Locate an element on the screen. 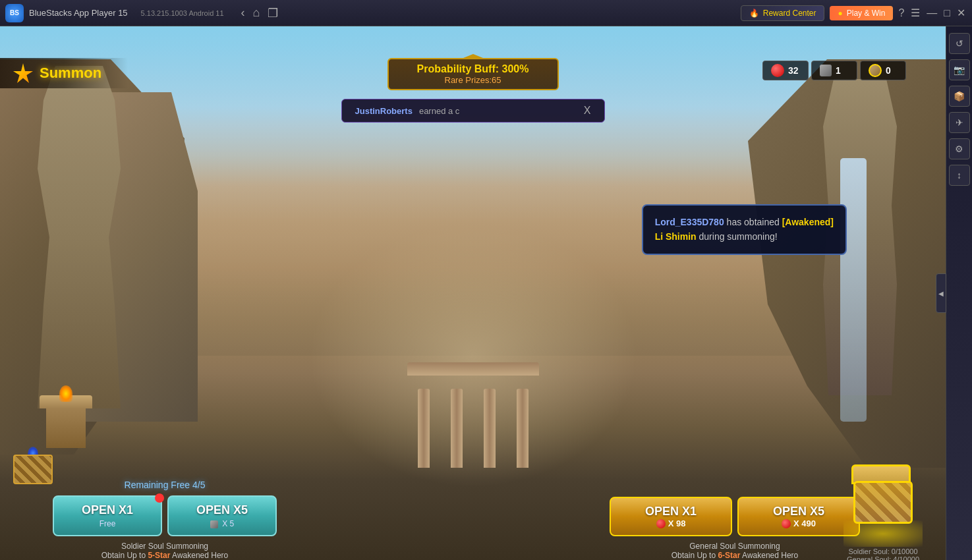  coin-currency: 0 is located at coordinates (883, 70).